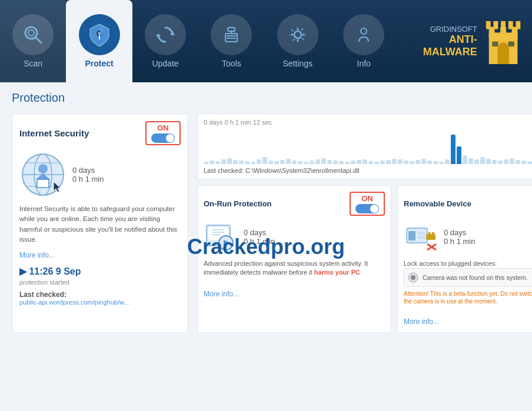 The width and height of the screenshot is (532, 411). What do you see at coordinates (100, 282) in the screenshot?
I see `protection-started-label: protection started` at bounding box center [100, 282].